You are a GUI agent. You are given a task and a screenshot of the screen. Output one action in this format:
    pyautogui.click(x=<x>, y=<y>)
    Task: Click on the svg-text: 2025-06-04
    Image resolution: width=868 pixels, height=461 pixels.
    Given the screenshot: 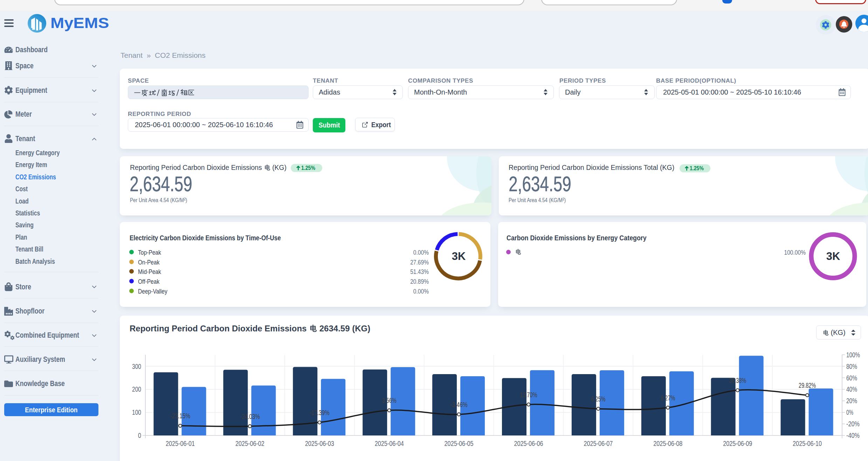 What is the action you would take?
    pyautogui.click(x=390, y=443)
    